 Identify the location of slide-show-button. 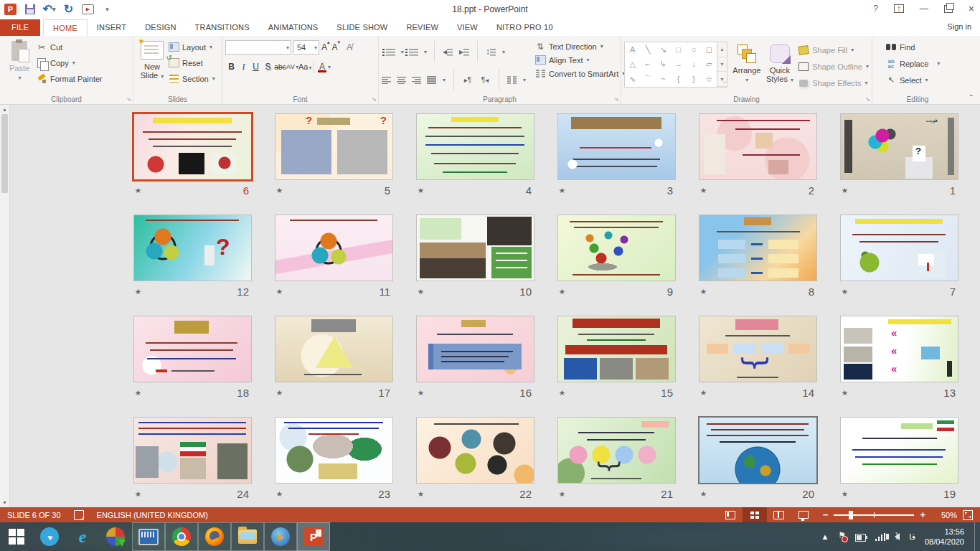
(804, 515).